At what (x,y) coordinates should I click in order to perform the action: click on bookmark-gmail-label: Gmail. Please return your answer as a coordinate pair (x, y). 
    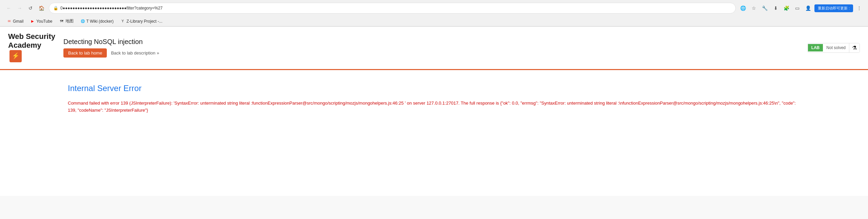
    Looking at the image, I should click on (18, 21).